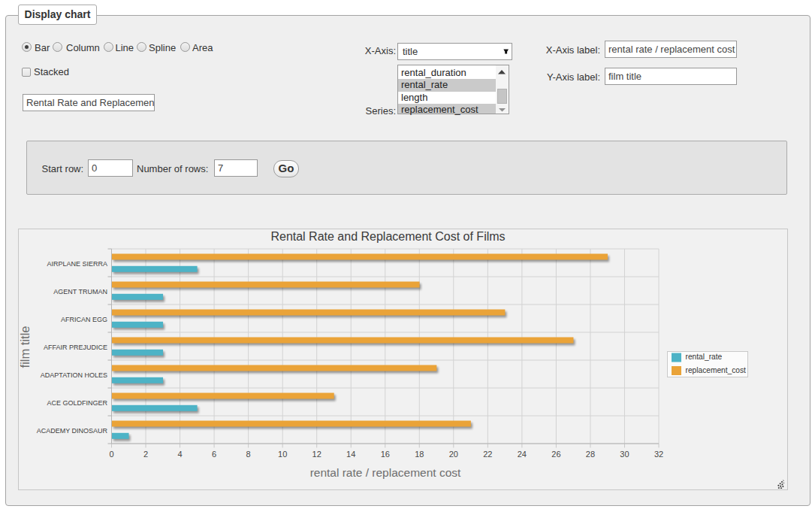  What do you see at coordinates (77, 403) in the screenshot?
I see `svg-text: ACE GOLDFINGER` at bounding box center [77, 403].